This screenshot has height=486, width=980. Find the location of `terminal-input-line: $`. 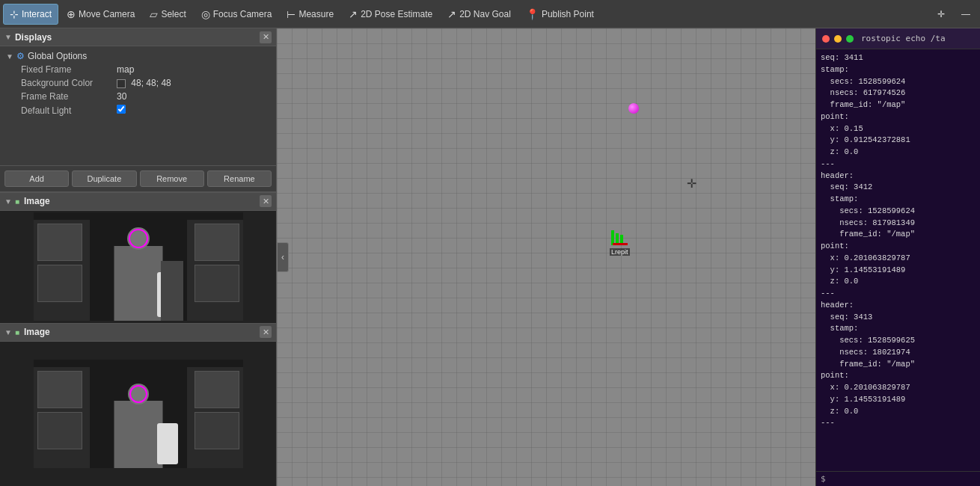

terminal-input-line: $ is located at coordinates (898, 479).